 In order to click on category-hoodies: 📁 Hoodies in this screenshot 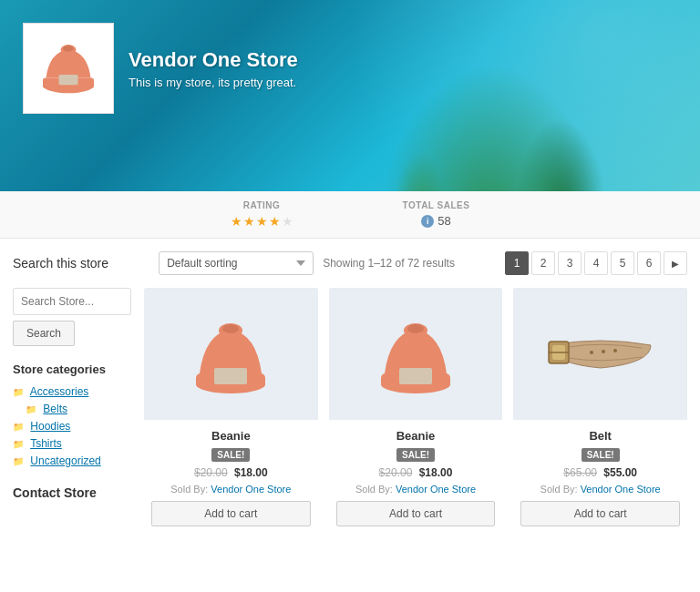, I will do `click(72, 426)`.